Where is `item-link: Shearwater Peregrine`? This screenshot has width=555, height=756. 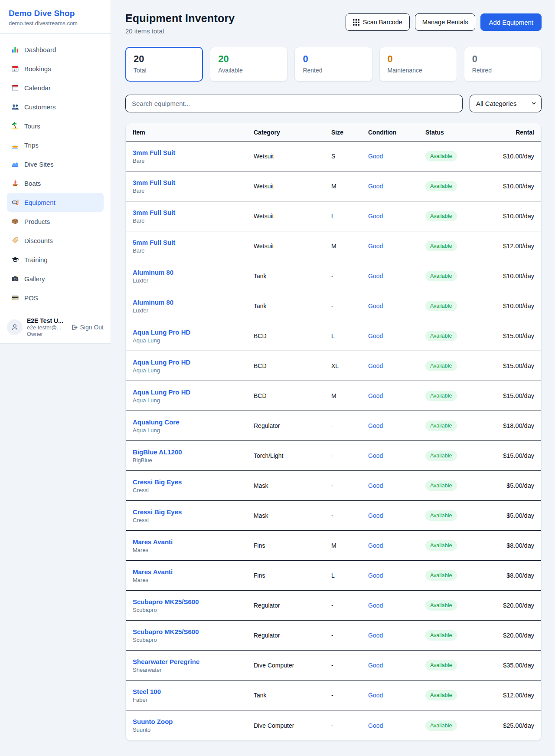 item-link: Shearwater Peregrine is located at coordinates (166, 661).